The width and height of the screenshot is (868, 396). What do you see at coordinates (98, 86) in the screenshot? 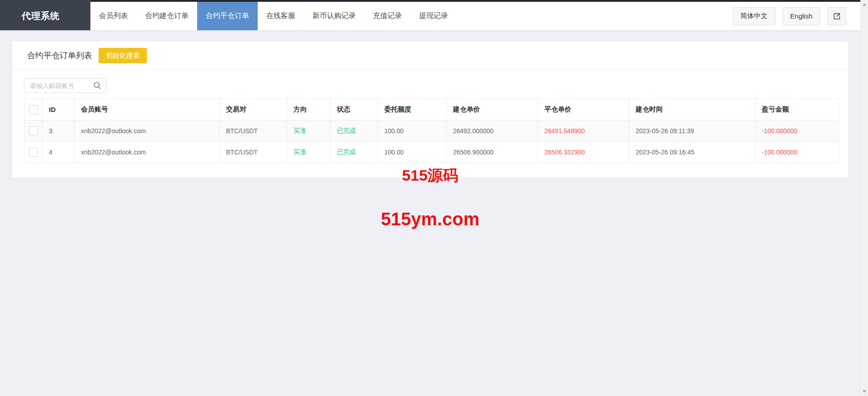
I see `search-icon` at bounding box center [98, 86].